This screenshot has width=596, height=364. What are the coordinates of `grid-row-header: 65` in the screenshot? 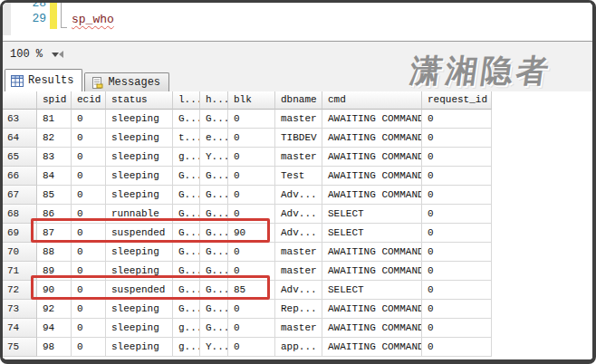 It's located at (20, 158).